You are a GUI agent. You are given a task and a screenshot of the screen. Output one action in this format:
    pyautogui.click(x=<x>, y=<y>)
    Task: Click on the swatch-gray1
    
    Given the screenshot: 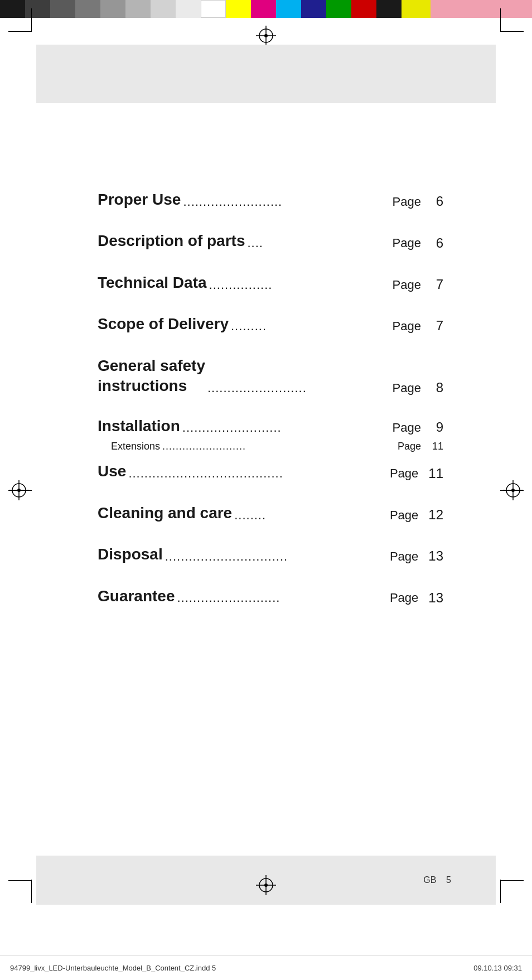 What is the action you would take?
    pyautogui.click(x=38, y=9)
    